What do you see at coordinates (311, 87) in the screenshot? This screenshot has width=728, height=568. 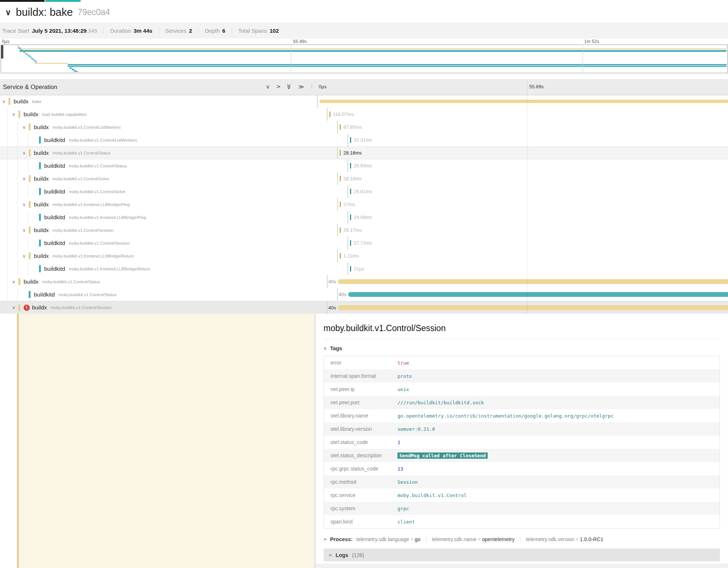 I see `panel-resize-grip-icon: ⁞` at bounding box center [311, 87].